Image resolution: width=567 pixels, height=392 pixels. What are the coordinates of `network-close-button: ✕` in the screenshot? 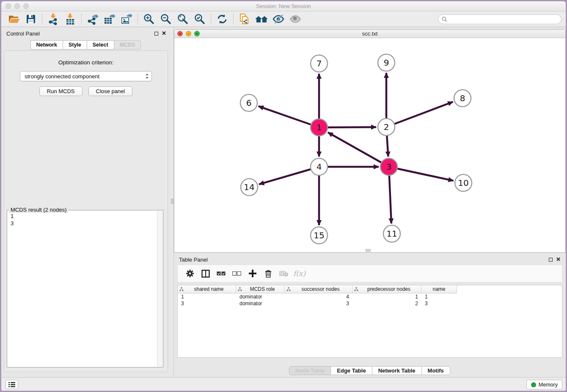 It's located at (180, 34).